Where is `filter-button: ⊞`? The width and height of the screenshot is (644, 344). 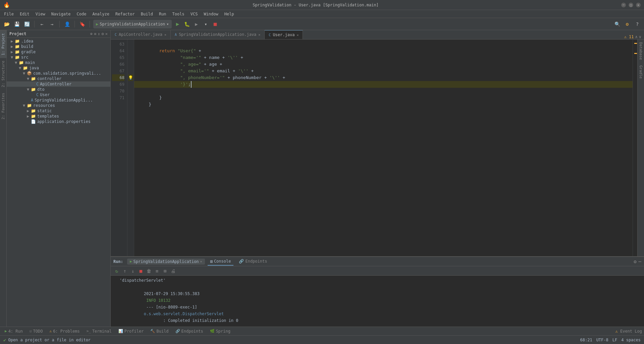 filter-button: ⊞ is located at coordinates (165, 271).